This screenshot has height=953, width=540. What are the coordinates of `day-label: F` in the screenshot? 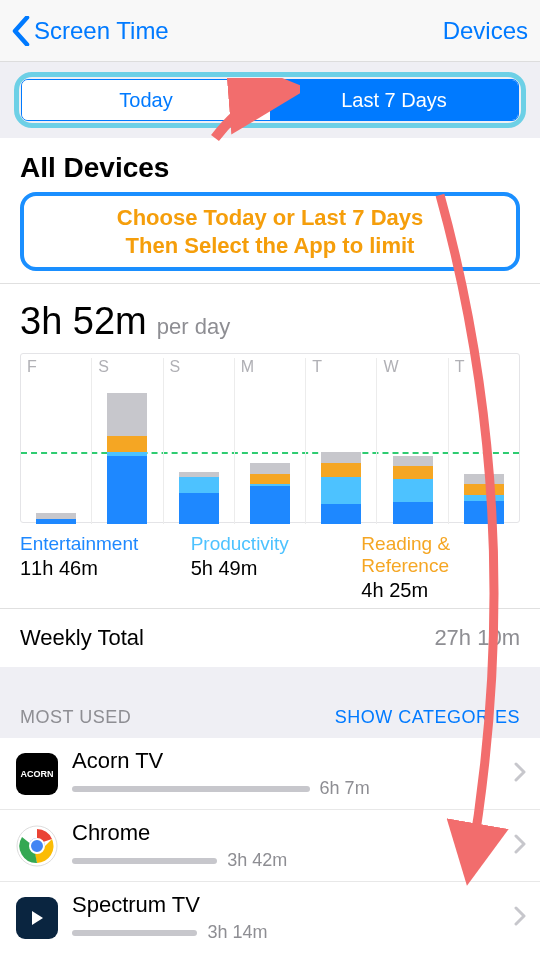 It's located at (59, 367).